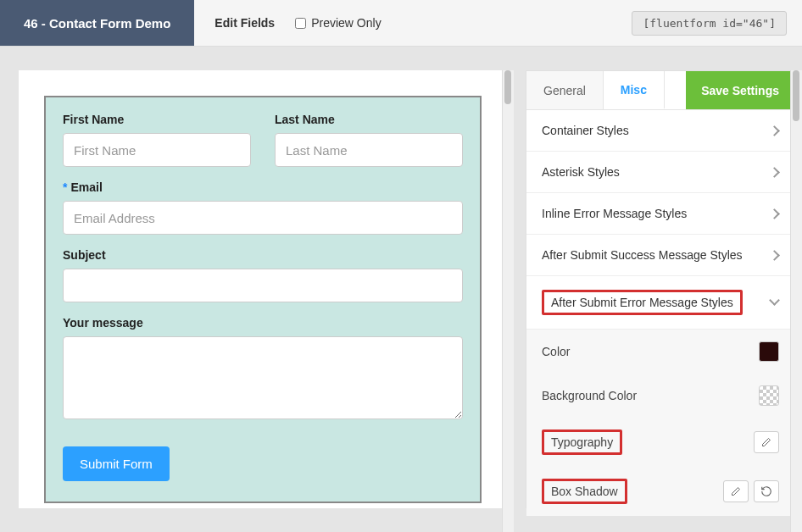 This screenshot has height=532, width=802. I want to click on last-name-field: Last Name, so click(369, 140).